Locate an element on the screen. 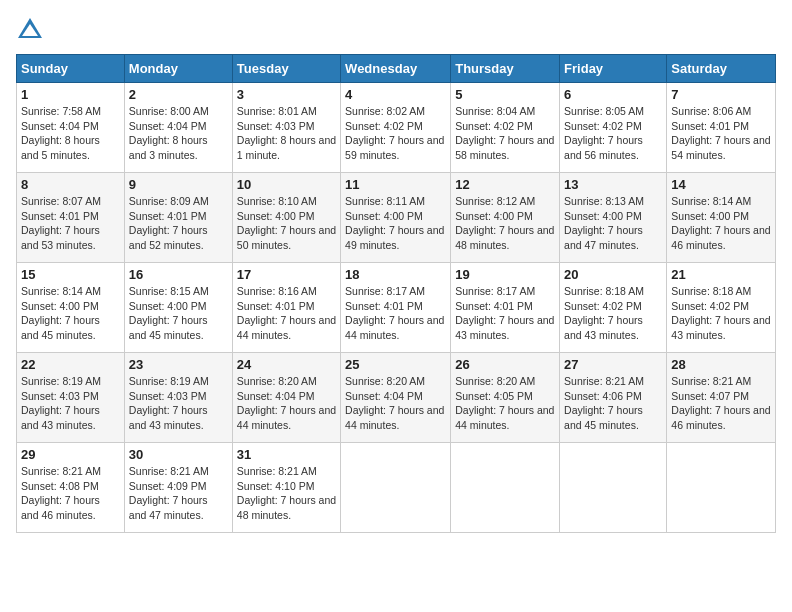 Image resolution: width=792 pixels, height=612 pixels. day-info: Sunrise: 8:21 AMSunset: 4:10 PMDaylight:… is located at coordinates (286, 493).